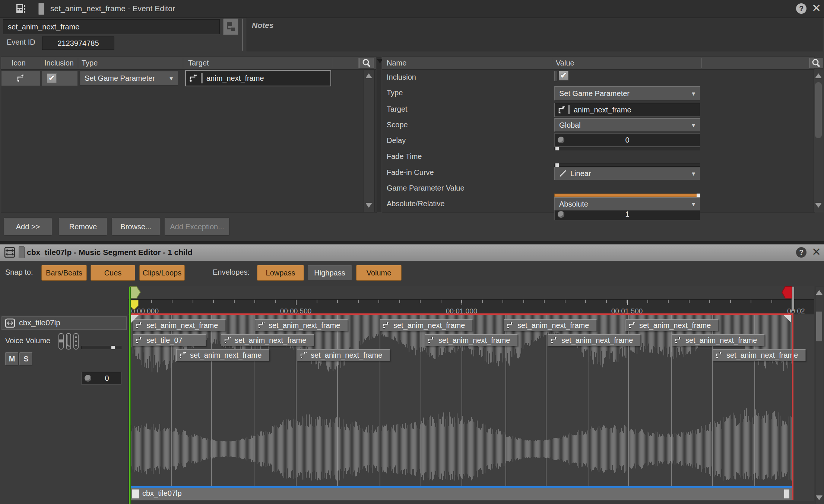 The image size is (824, 504). I want to click on prop-inclusion-checkbox: ✔, so click(564, 76).